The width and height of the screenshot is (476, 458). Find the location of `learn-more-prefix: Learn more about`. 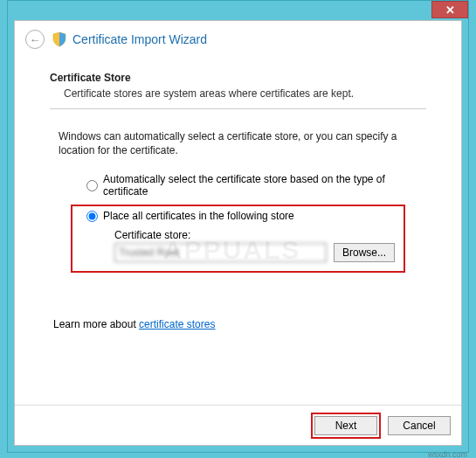

learn-more-prefix: Learn more about is located at coordinates (96, 324).